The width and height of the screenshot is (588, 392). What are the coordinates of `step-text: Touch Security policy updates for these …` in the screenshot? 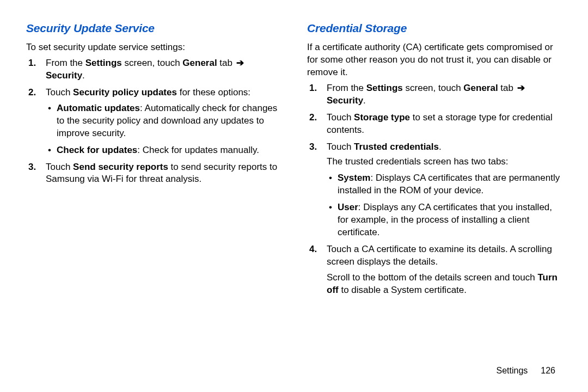 It's located at (148, 93).